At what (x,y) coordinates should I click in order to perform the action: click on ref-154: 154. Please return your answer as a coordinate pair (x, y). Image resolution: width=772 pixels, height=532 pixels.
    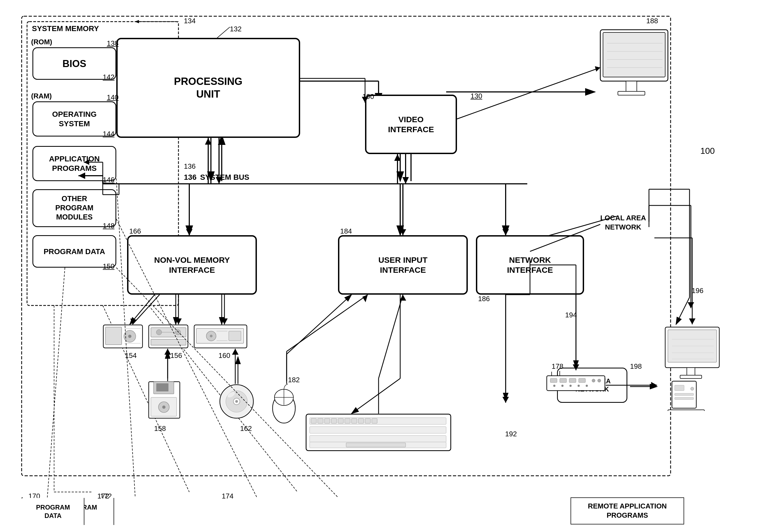
    Looking at the image, I should click on (131, 355).